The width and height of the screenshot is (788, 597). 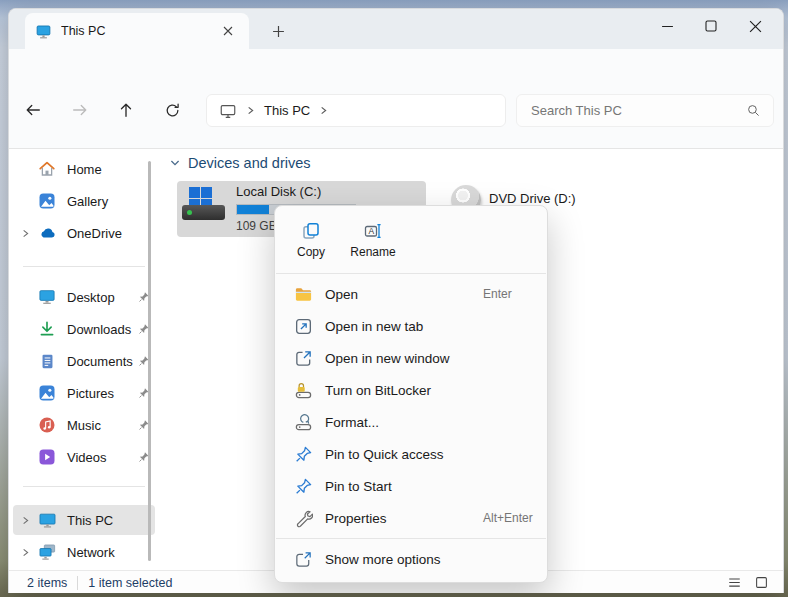 What do you see at coordinates (228, 31) in the screenshot?
I see `tab-close-icon` at bounding box center [228, 31].